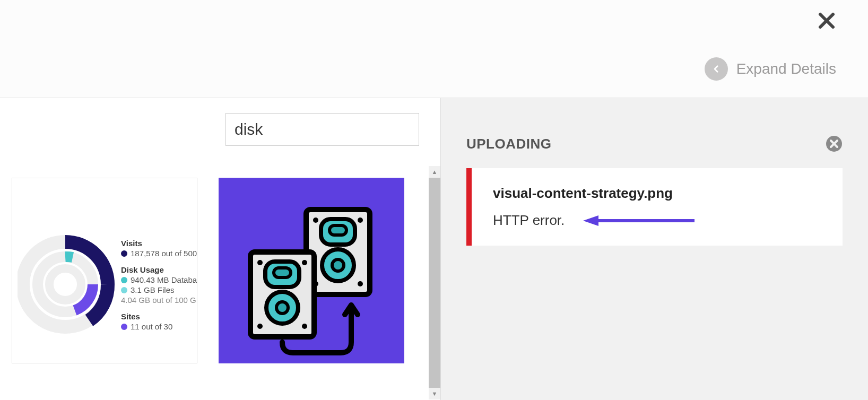  I want to click on chevron-left-icon, so click(716, 69).